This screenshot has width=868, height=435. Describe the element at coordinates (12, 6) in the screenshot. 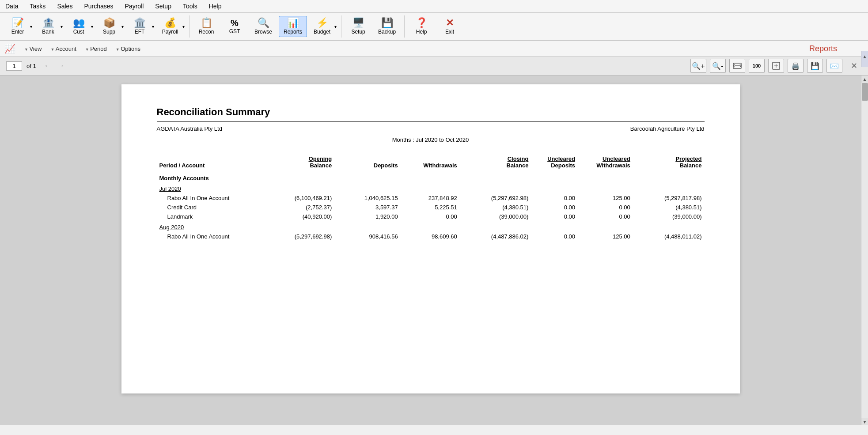

I see `menu-data: Data` at that location.